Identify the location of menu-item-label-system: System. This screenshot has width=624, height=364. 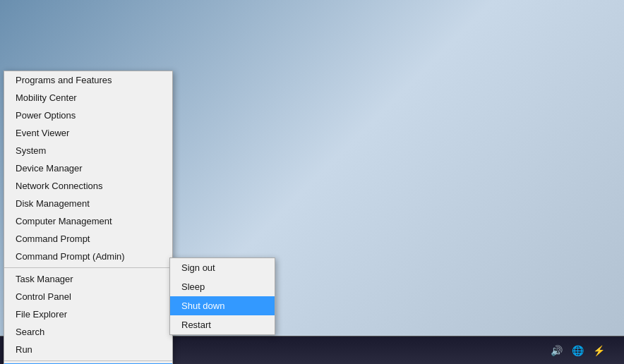
(31, 151).